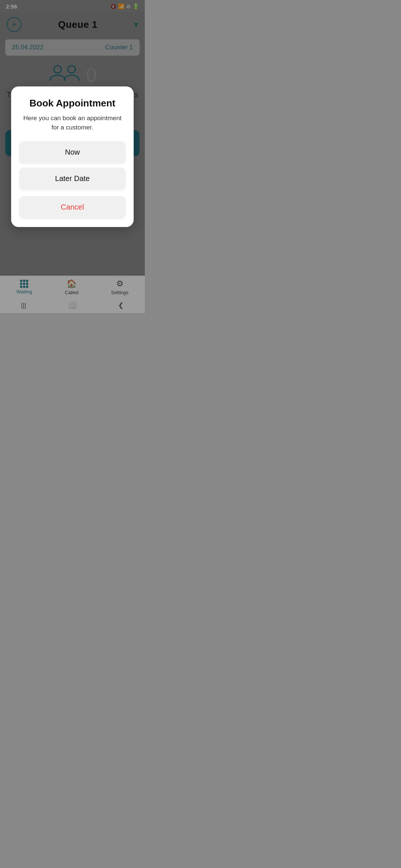 This screenshot has height=868, width=401. I want to click on modal-description: Here you can book an appointment for a c…, so click(72, 123).